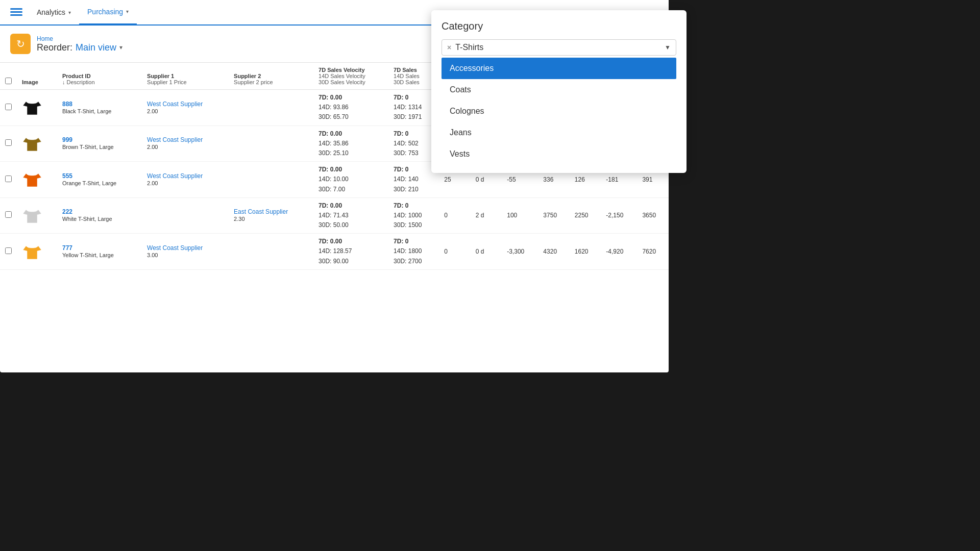 This screenshot has width=980, height=551. What do you see at coordinates (37, 77) in the screenshot?
I see `th-image: Image` at bounding box center [37, 77].